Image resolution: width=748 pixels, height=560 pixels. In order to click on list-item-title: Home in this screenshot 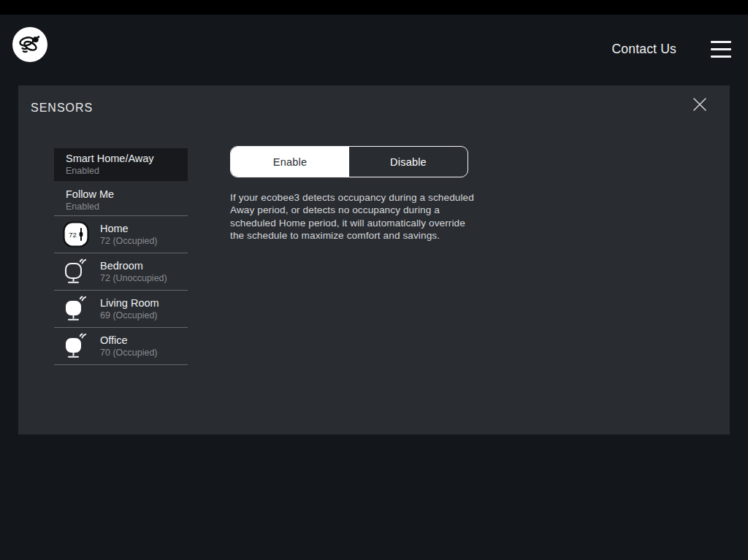, I will do `click(129, 229)`.